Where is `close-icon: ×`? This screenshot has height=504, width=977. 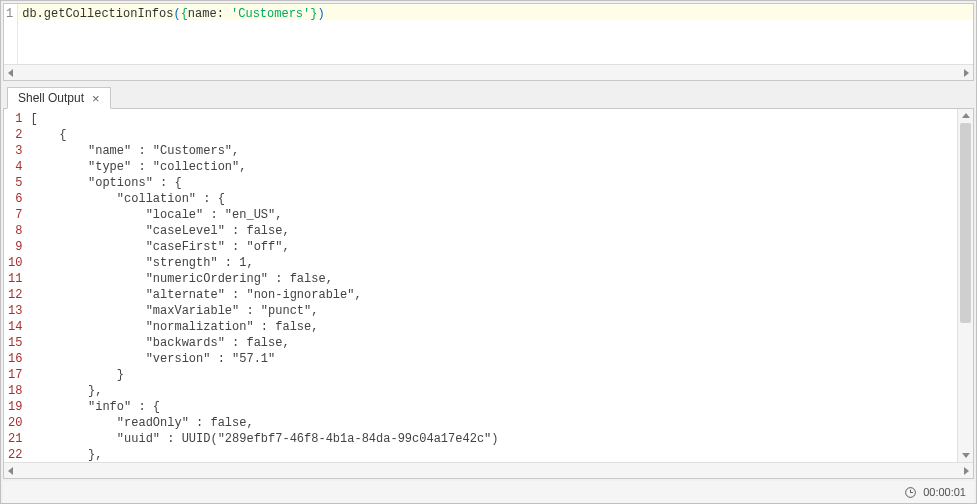
close-icon: × is located at coordinates (96, 98).